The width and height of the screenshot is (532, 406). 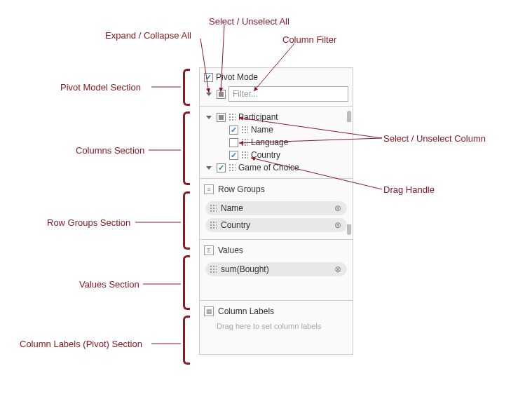 What do you see at coordinates (276, 252) in the screenshot?
I see `values-header: Σ Values` at bounding box center [276, 252].